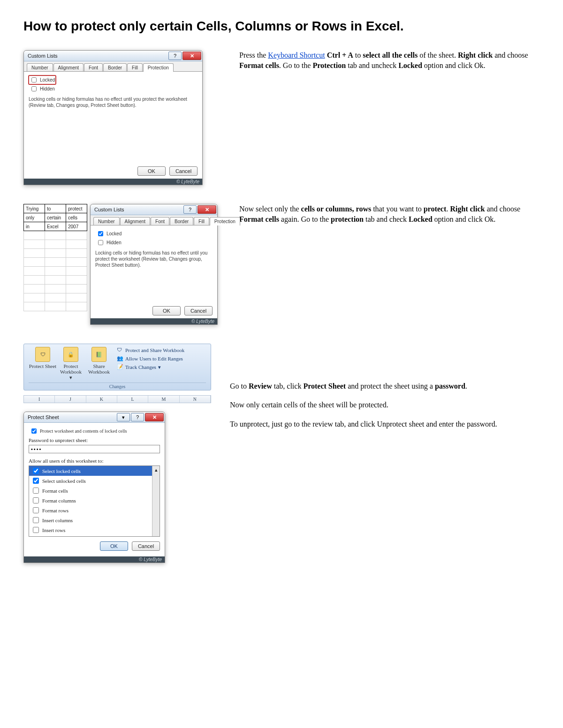 The width and height of the screenshot is (563, 728). I want to click on track-icon: 📝, so click(120, 367).